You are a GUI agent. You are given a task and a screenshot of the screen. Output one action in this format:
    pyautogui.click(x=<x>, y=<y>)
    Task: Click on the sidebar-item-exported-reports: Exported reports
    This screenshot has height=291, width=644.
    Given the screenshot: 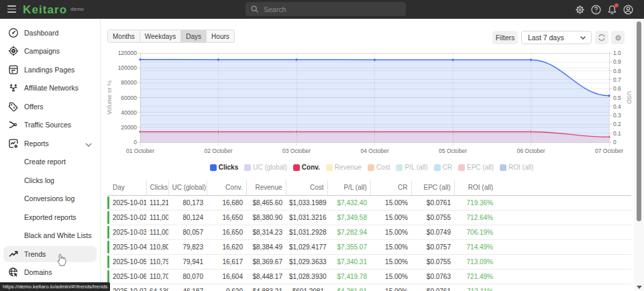 What is the action you would take?
    pyautogui.click(x=50, y=217)
    